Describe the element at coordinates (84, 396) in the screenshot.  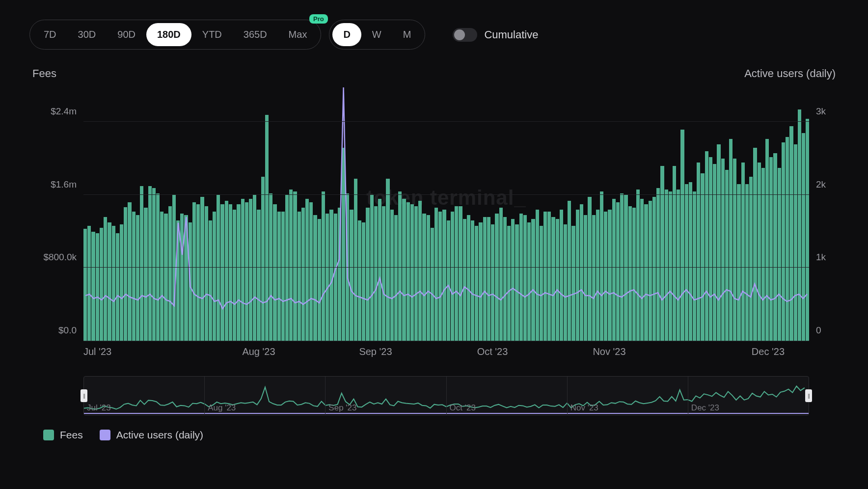
I see `brush-handle-left: ||` at that location.